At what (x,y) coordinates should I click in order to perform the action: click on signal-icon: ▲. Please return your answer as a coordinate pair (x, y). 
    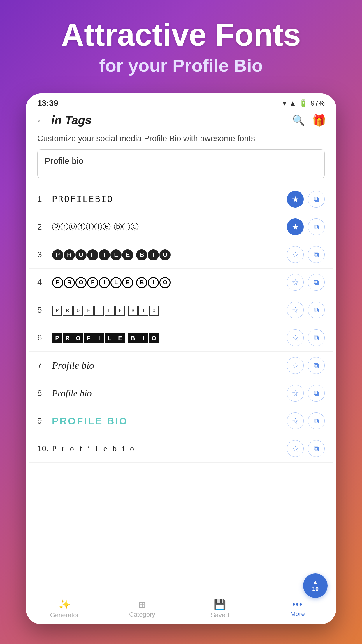
    Looking at the image, I should click on (293, 103).